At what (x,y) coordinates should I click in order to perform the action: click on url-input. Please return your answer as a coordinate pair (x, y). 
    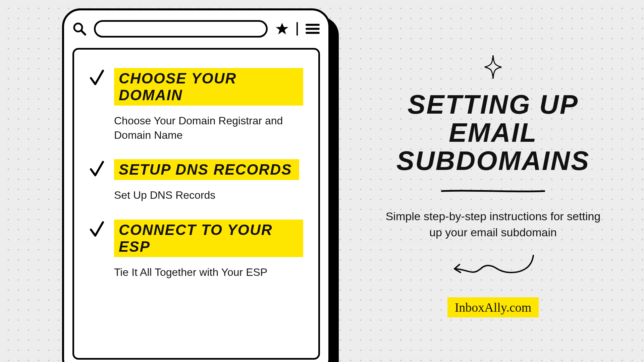
    Looking at the image, I should click on (181, 29).